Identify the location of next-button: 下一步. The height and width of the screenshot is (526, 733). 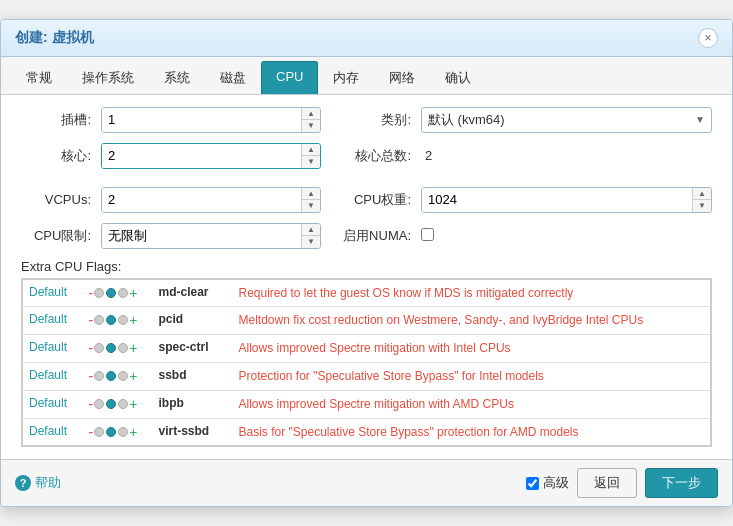
(682, 483).